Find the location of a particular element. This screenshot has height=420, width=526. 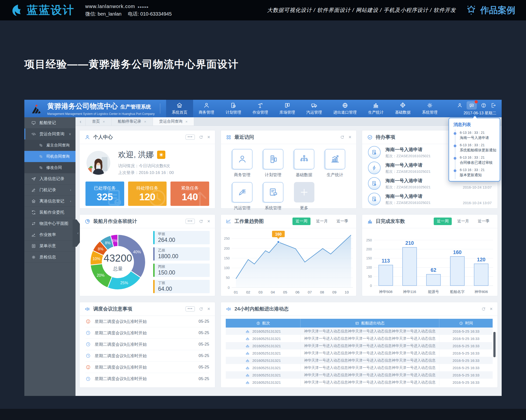

stat-tile: 待处理任务 120 is located at coordinates (147, 194).